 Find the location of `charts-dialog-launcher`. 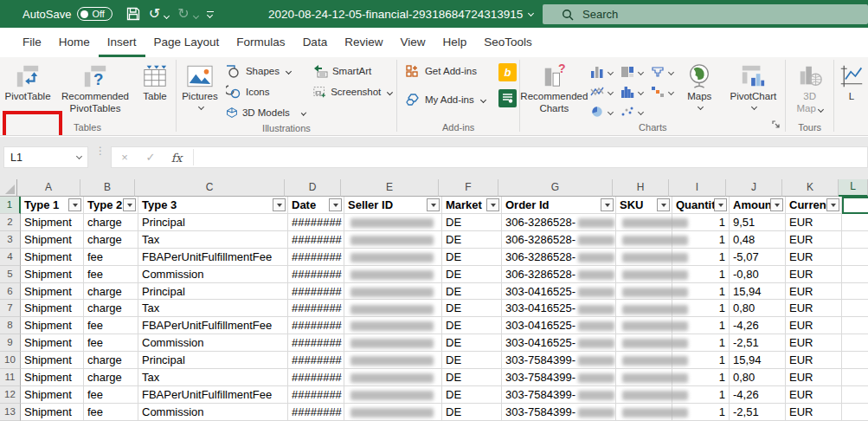

charts-dialog-launcher is located at coordinates (776, 125).